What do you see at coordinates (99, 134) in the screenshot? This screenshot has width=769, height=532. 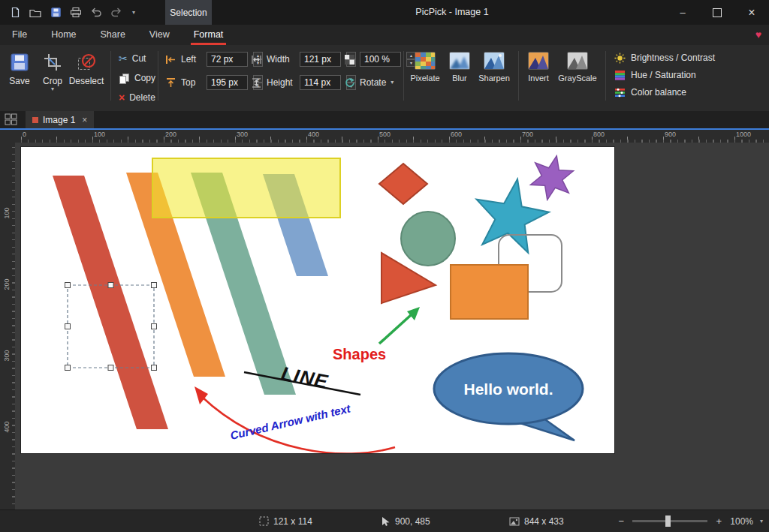 I see `h-ruler-label: 100` at bounding box center [99, 134].